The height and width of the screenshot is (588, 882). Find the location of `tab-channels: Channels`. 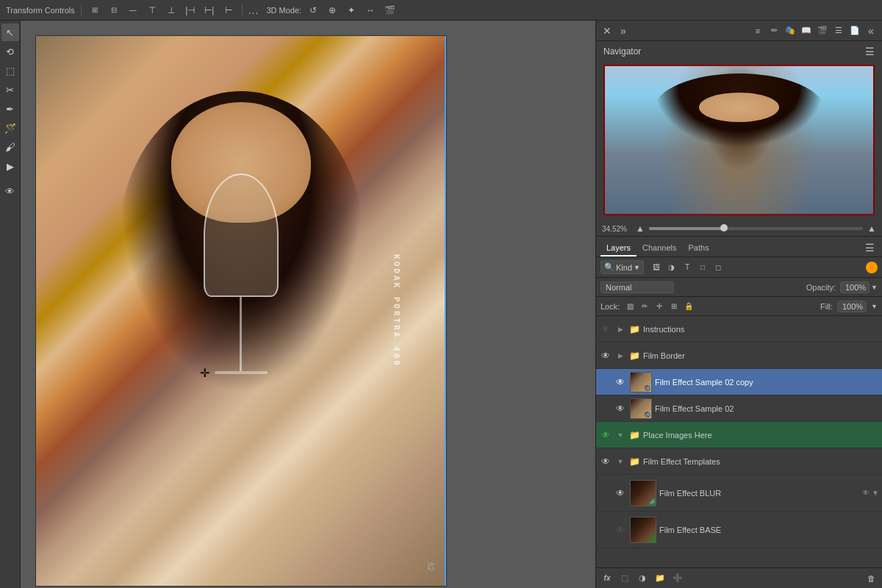

tab-channels: Channels is located at coordinates (659, 248).